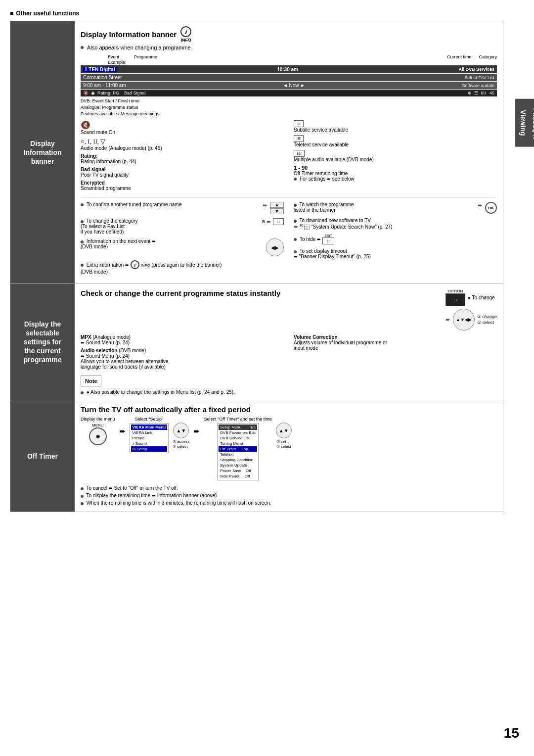 The image size is (534, 756). I want to click on viera-main-menu: VIERA Main Menu VIERA Link Picture ♪ Sou…, so click(149, 438).